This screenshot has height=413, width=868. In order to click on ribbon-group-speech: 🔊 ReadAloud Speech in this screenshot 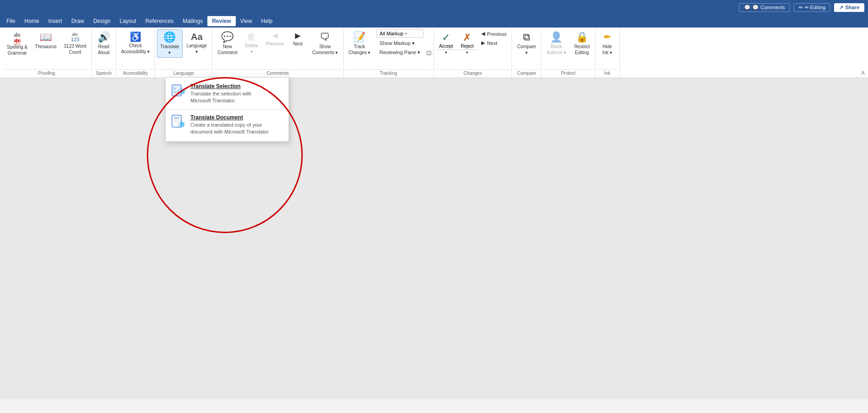, I will do `click(104, 53)`.